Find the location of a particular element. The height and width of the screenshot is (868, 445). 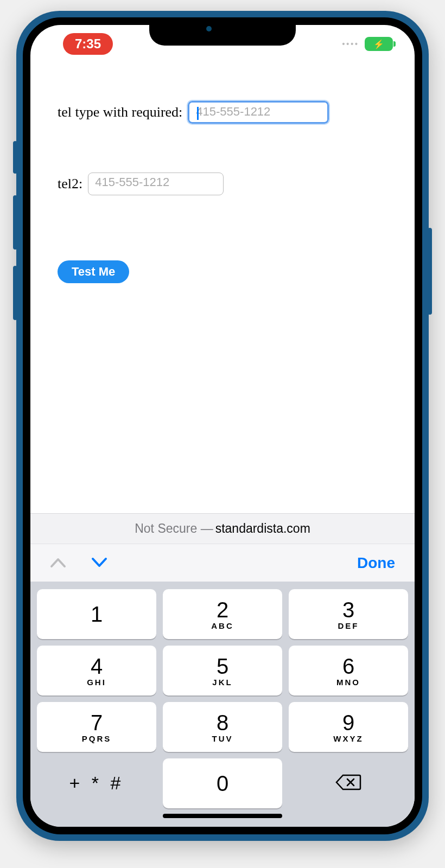

volume-down-button is located at coordinates (15, 293).